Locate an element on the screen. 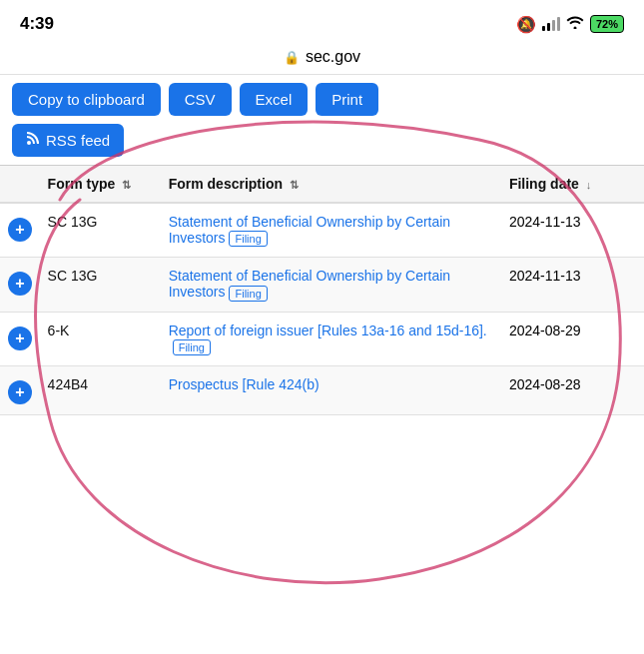  status-time: 4:39 is located at coordinates (37, 24).